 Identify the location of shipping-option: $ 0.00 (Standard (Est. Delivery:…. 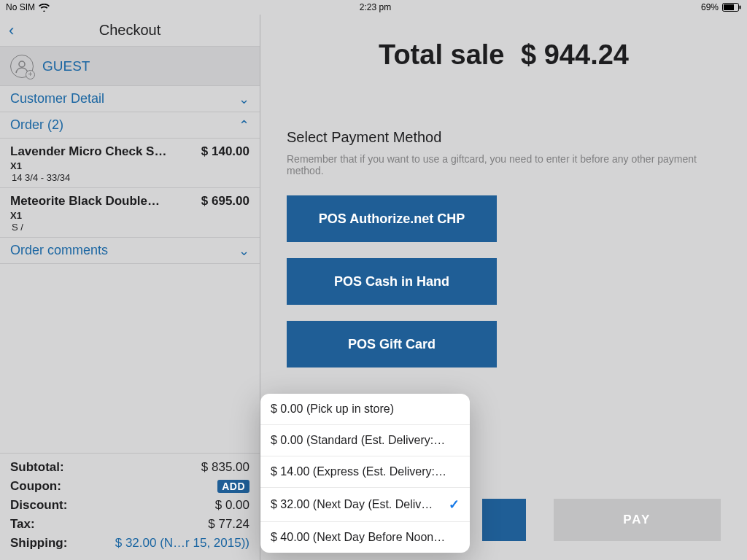
(365, 440).